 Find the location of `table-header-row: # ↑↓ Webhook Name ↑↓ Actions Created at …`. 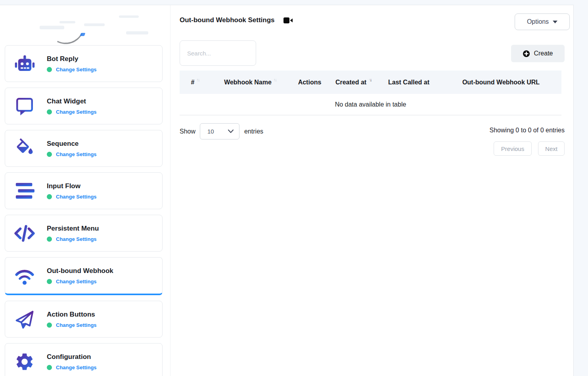

table-header-row: # ↑↓ Webhook Name ↑↓ Actions Created at … is located at coordinates (370, 82).